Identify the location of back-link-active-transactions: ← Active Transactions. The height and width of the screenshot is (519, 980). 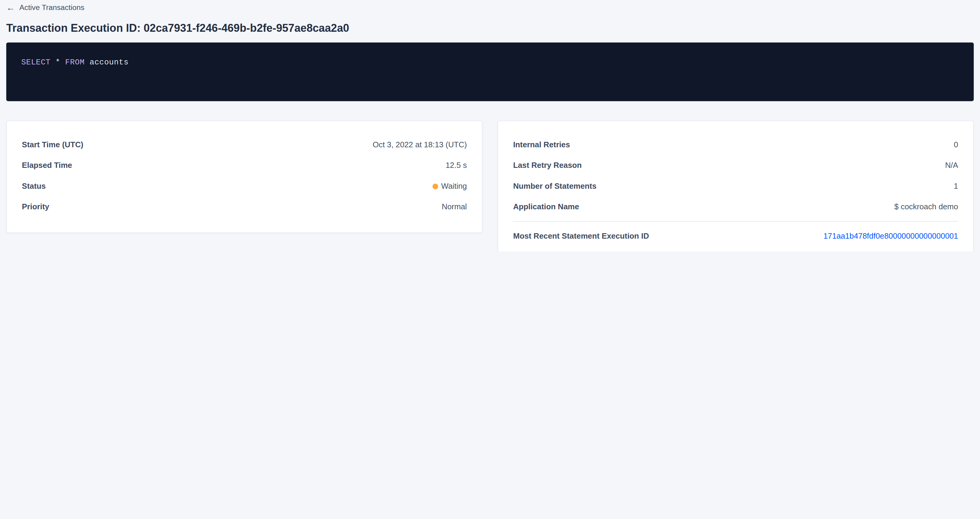
(46, 6).